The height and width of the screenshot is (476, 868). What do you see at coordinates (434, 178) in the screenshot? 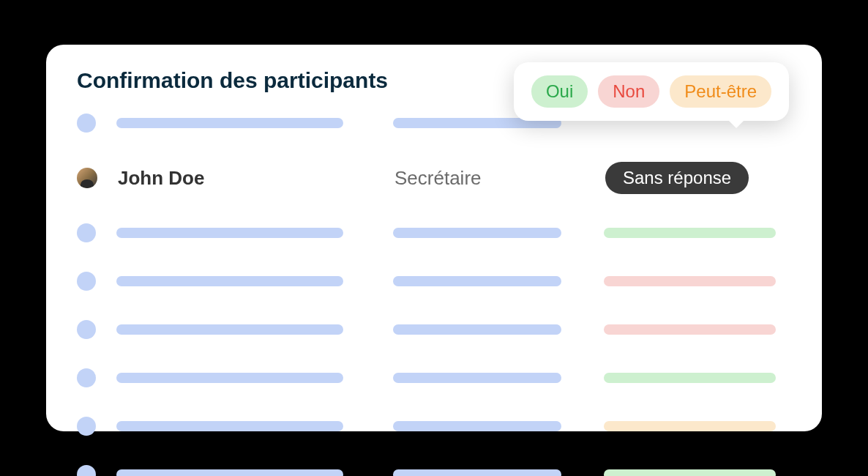
I see `list-item-active: John Doe Secrétaire Sans réponse` at bounding box center [434, 178].